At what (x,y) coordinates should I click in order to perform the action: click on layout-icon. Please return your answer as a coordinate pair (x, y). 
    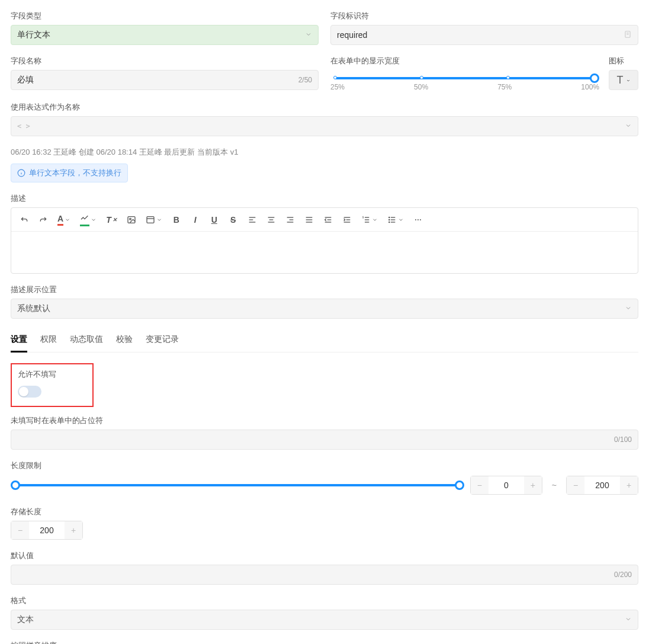
    Looking at the image, I should click on (154, 220).